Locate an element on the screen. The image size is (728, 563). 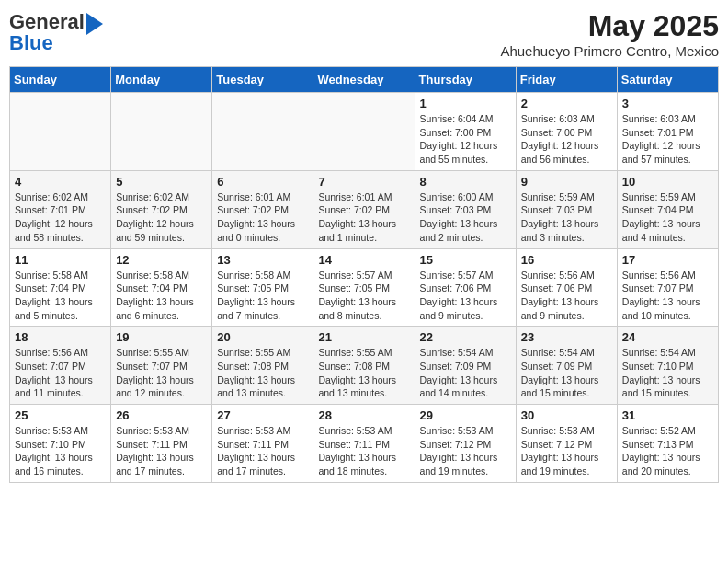
week-row-3: 11Sunrise: 5:58 AMSunset: 7:04 PMDayligh… is located at coordinates (364, 287).